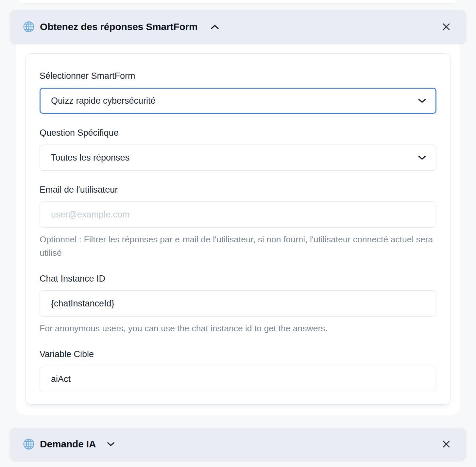 This screenshot has width=476, height=467. Describe the element at coordinates (238, 371) in the screenshot. I see `target-variable-field-group: Variable Cible` at that location.